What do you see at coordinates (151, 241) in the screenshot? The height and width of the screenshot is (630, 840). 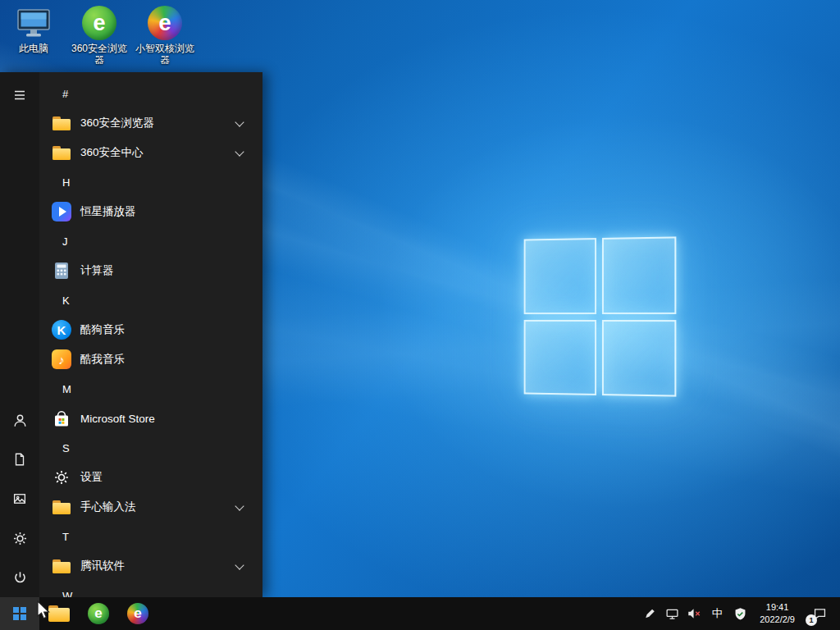 I see `app-list-section-header: J` at bounding box center [151, 241].